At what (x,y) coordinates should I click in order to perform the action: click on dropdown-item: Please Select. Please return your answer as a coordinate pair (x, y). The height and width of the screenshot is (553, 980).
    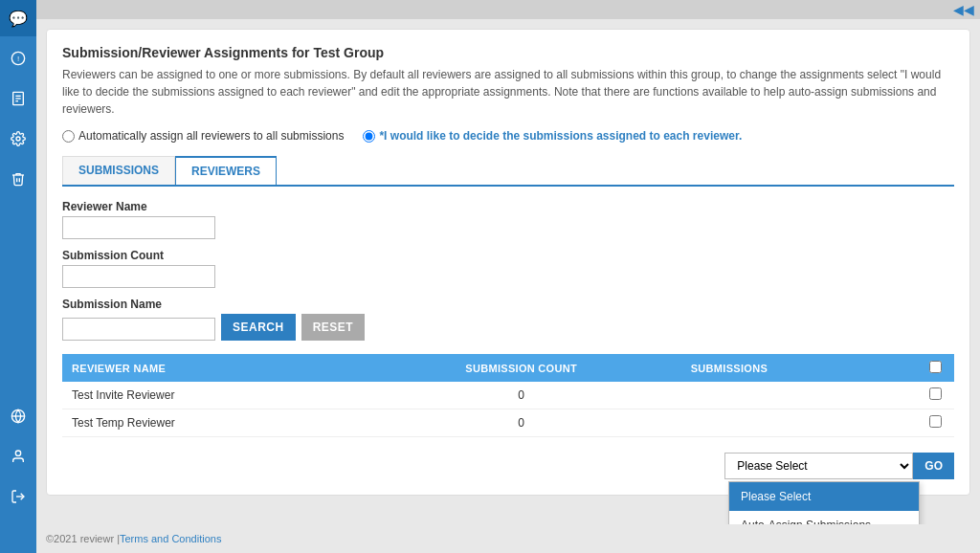
    Looking at the image, I should click on (824, 497).